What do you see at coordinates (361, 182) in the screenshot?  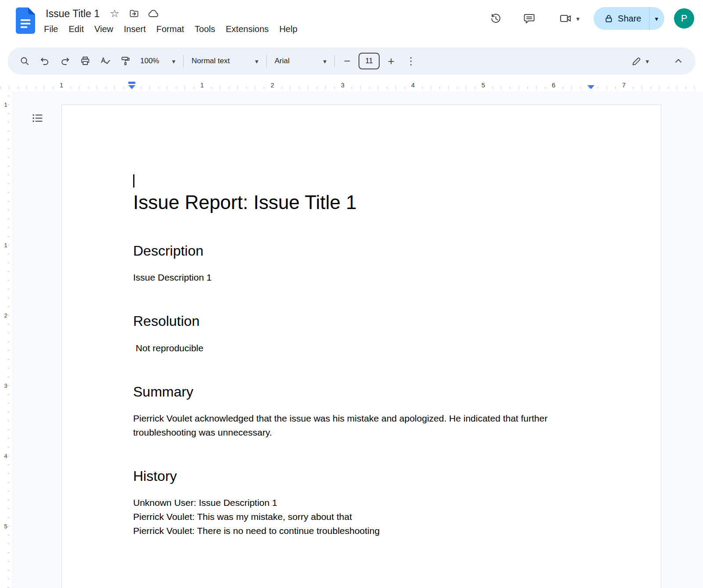 I see `empty-paragraph` at bounding box center [361, 182].